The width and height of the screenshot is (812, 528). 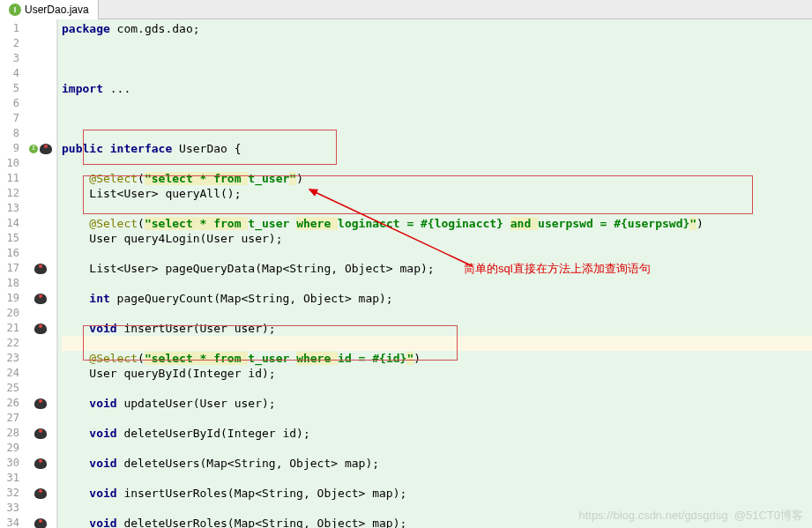 What do you see at coordinates (10, 164) in the screenshot?
I see `line-number: 10` at bounding box center [10, 164].